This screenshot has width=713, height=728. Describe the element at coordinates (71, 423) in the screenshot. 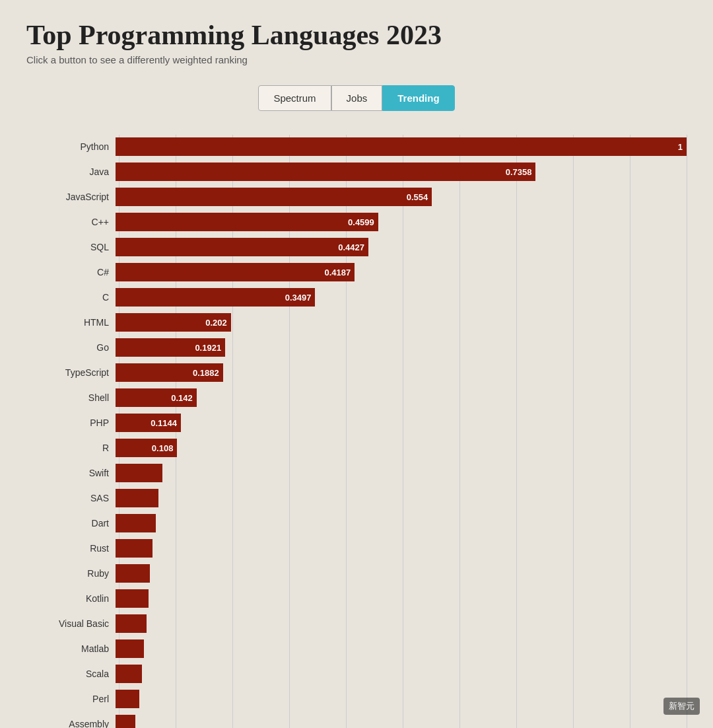

I see `lang-label: PHP` at that location.